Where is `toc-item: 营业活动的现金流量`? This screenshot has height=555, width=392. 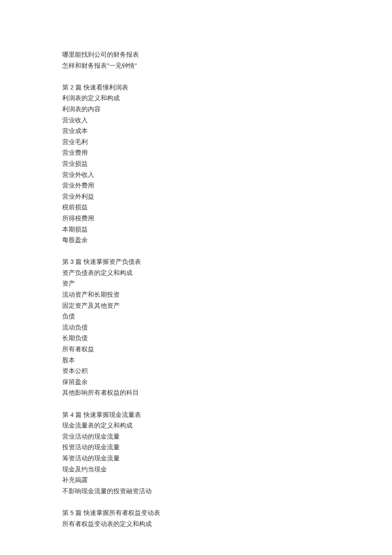 toc-item: 营业活动的现金流量 is located at coordinates (199, 437).